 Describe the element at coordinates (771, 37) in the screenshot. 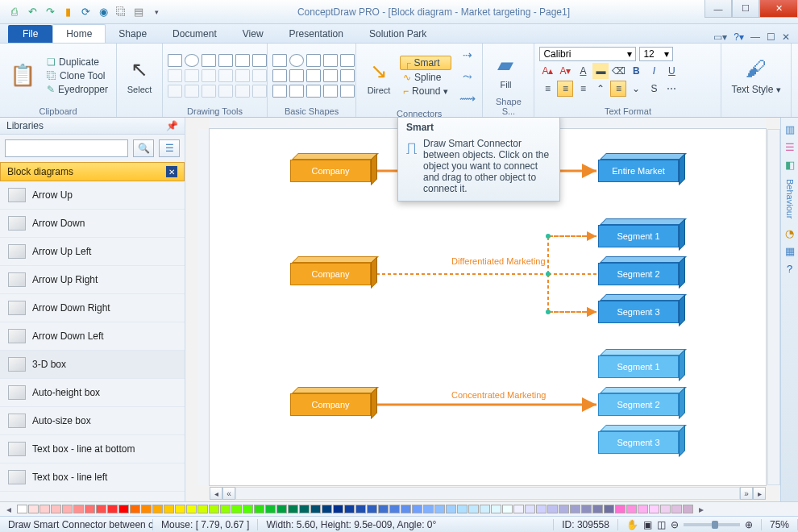

I see `doc-restore-icon: ☐` at that location.